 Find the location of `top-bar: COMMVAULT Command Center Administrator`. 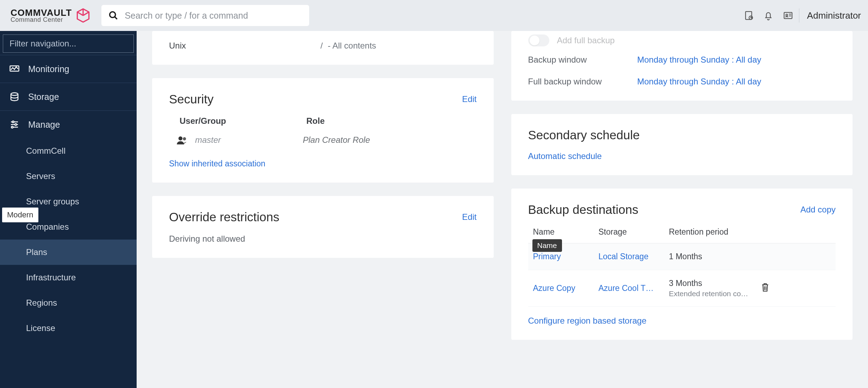

top-bar: COMMVAULT Command Center Administrator is located at coordinates (434, 15).